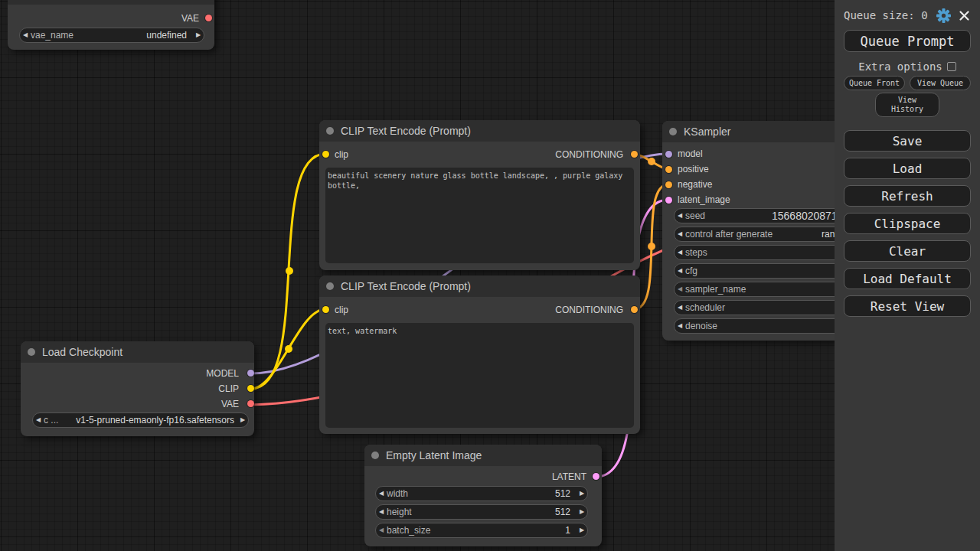 Image resolution: width=980 pixels, height=551 pixels. Describe the element at coordinates (155, 420) in the screenshot. I see `widget-value: v1-5-pruned-emaonly-fp16.safetensors` at that location.